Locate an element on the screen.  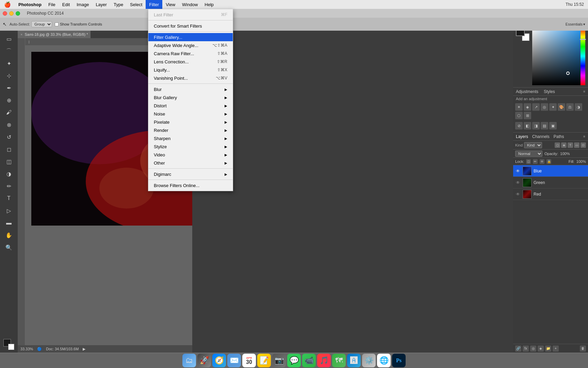
dock-chrome: 🌐 is located at coordinates (384, 361).